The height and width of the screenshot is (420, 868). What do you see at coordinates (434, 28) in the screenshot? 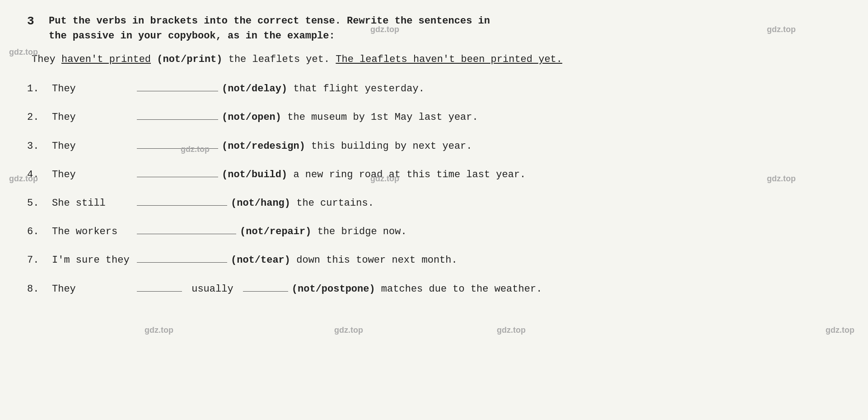
I see `exercise-header: 3 Put the verbs in brackets into the cor…` at bounding box center [434, 28].